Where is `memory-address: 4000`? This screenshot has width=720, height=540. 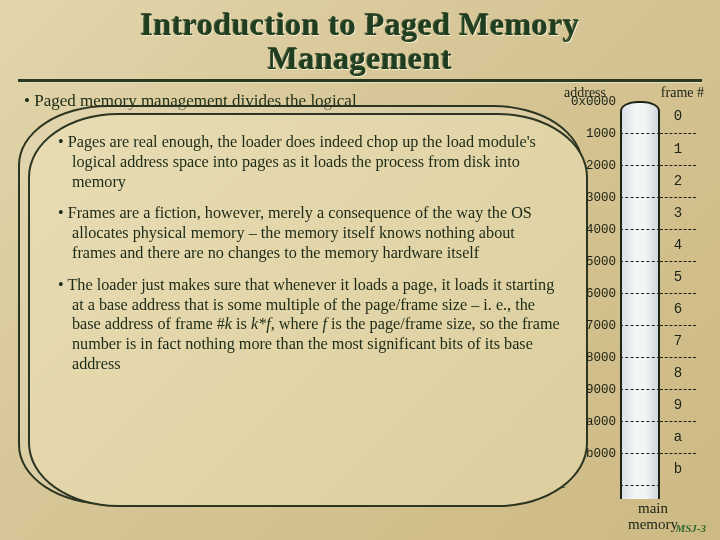 memory-address: 4000 is located at coordinates (591, 230).